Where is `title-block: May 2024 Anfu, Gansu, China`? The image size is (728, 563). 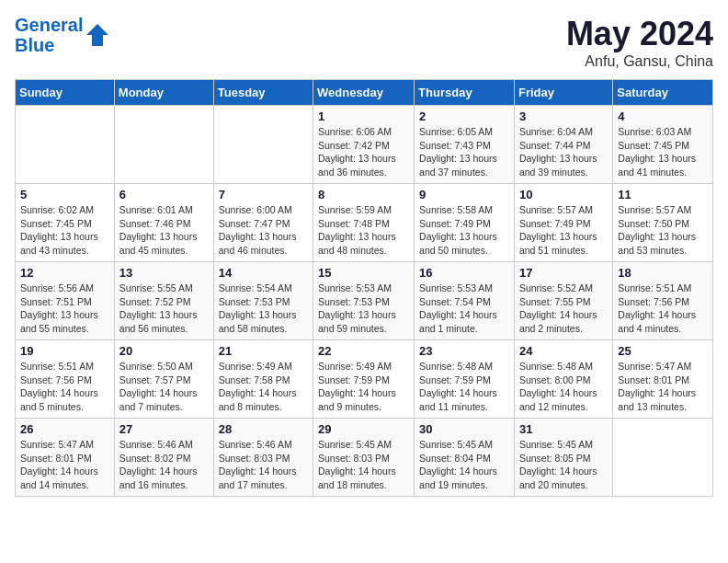
title-block: May 2024 Anfu, Gansu, China is located at coordinates (640, 42).